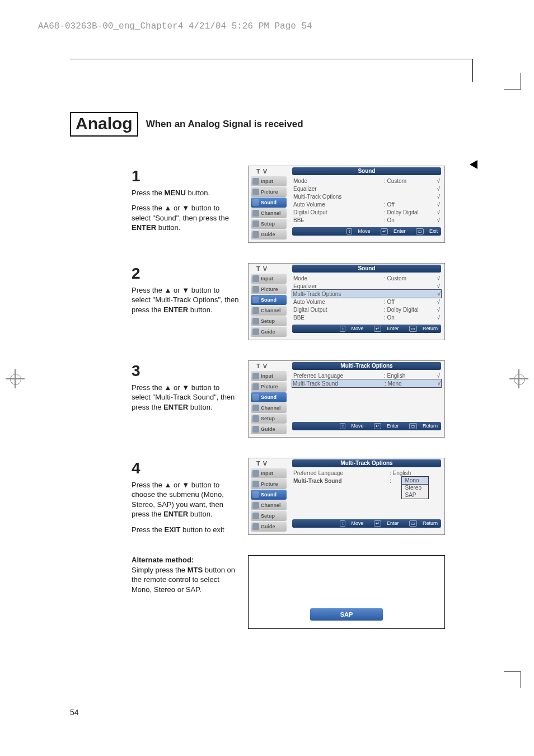 Image resolution: width=534 pixels, height=756 pixels. What do you see at coordinates (339, 205) in the screenshot?
I see `osd-row-label: Auto Volume` at bounding box center [339, 205].